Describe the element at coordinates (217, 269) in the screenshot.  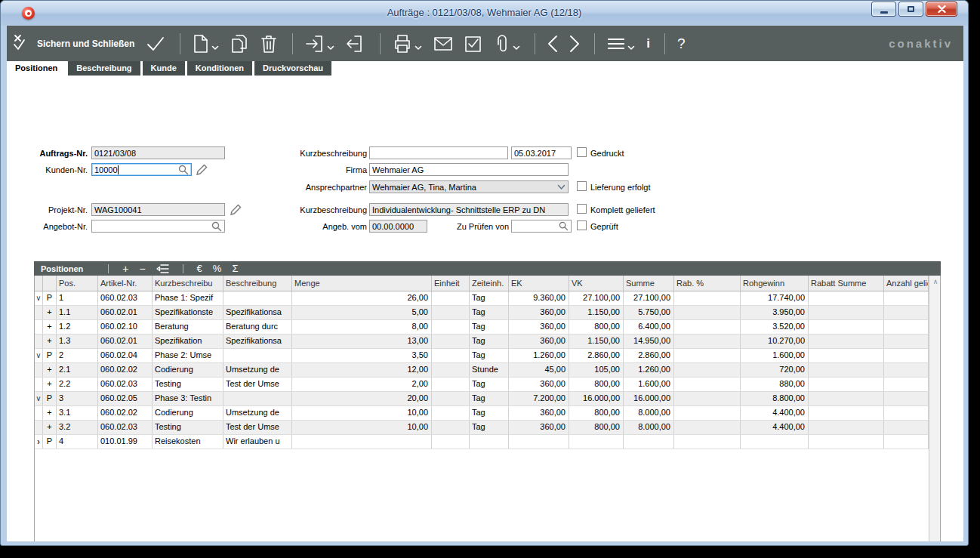
I see `percent-button: %` at that location.